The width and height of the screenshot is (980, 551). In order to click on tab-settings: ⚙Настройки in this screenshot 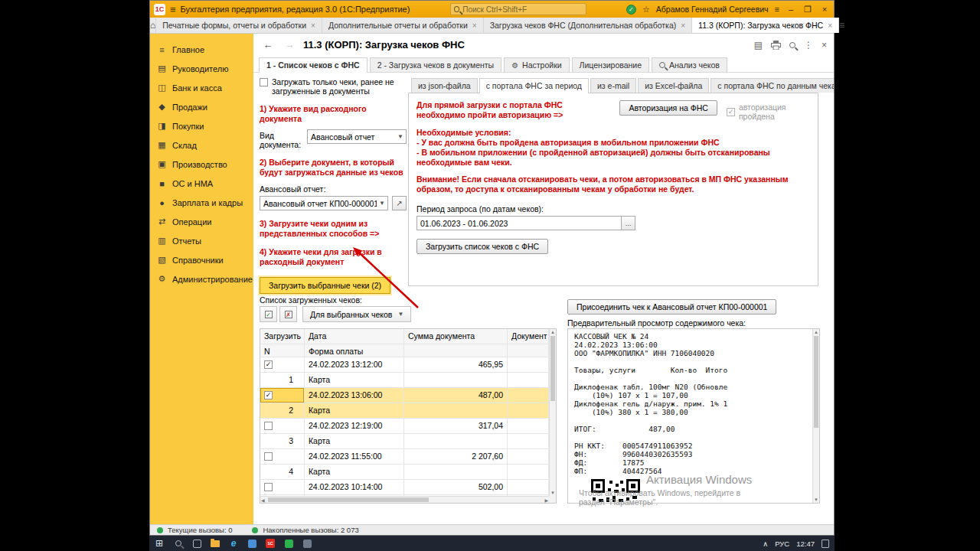, I will do `click(536, 64)`.